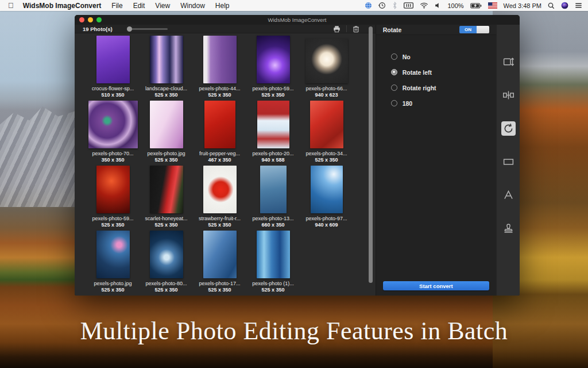 This screenshot has height=368, width=588. I want to click on rotate-toggle-on-label: ON, so click(468, 30).